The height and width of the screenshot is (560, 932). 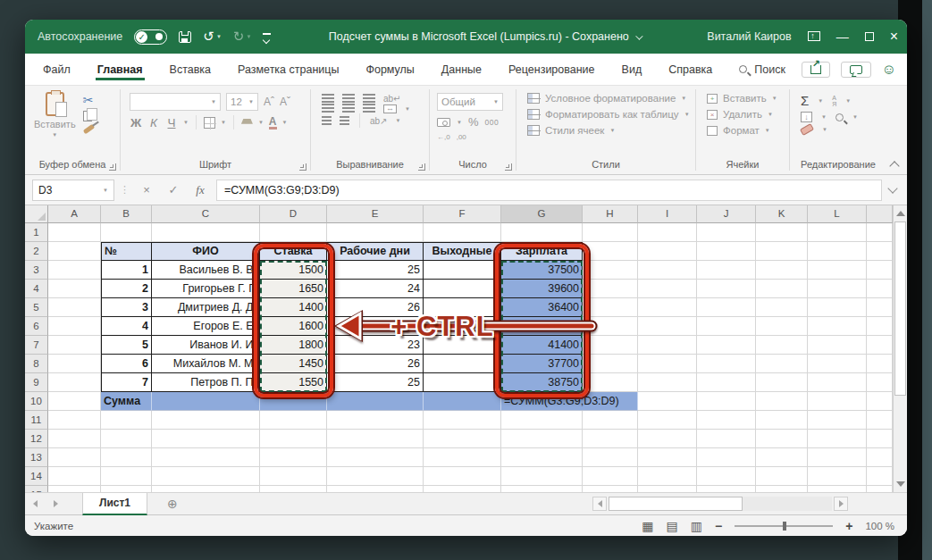 I want to click on close-button: ×, so click(x=894, y=37).